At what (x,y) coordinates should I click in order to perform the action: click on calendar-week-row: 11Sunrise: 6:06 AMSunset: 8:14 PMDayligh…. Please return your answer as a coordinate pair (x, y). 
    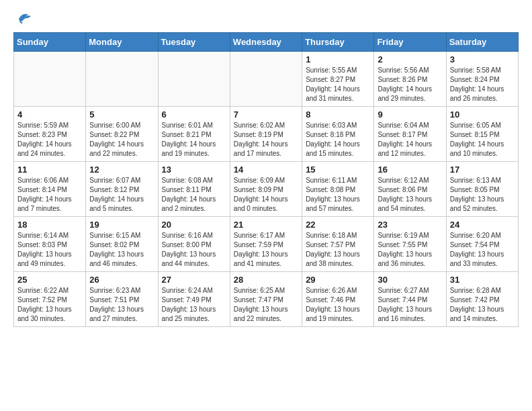
    Looking at the image, I should click on (266, 189).